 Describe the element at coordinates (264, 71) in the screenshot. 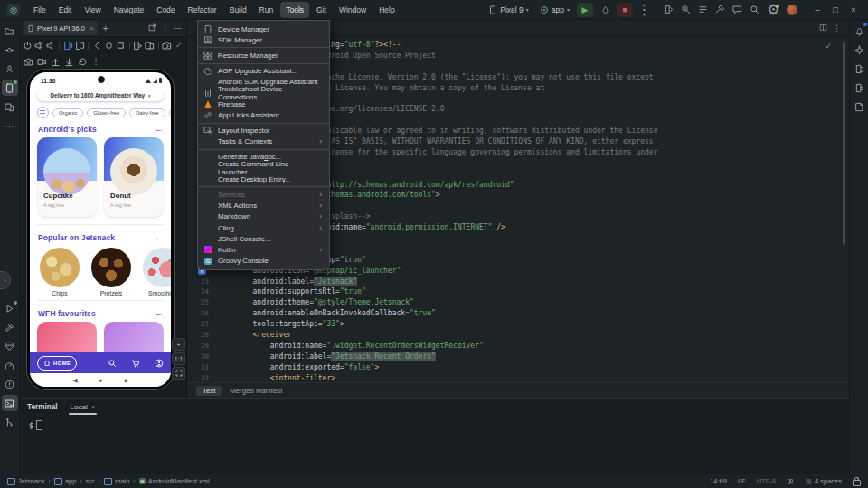

I see `menu-item-agp-upgrade-assistant: AGP Upgrade Assistant...` at that location.